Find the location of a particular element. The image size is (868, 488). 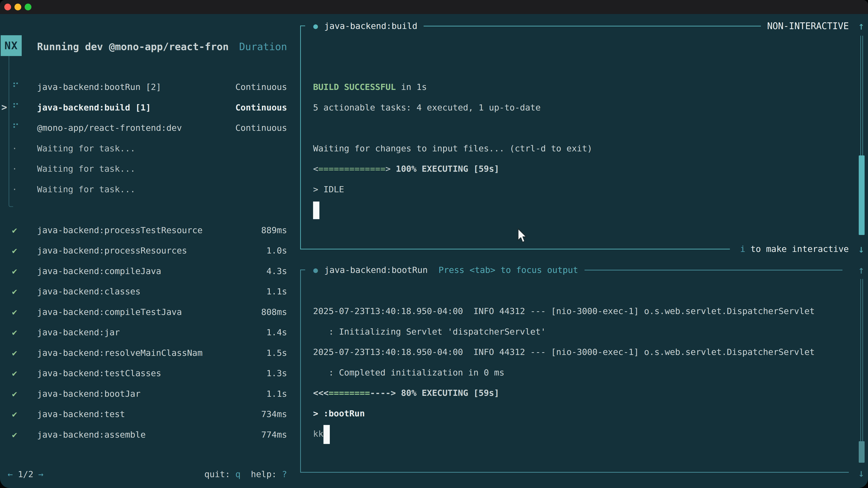

task-label: java-backend:assemble is located at coordinates (91, 435).